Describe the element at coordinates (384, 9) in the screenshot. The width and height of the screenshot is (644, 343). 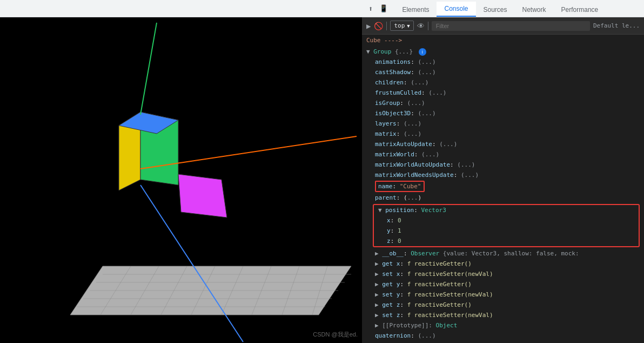
I see `device-icon: 📱` at that location.